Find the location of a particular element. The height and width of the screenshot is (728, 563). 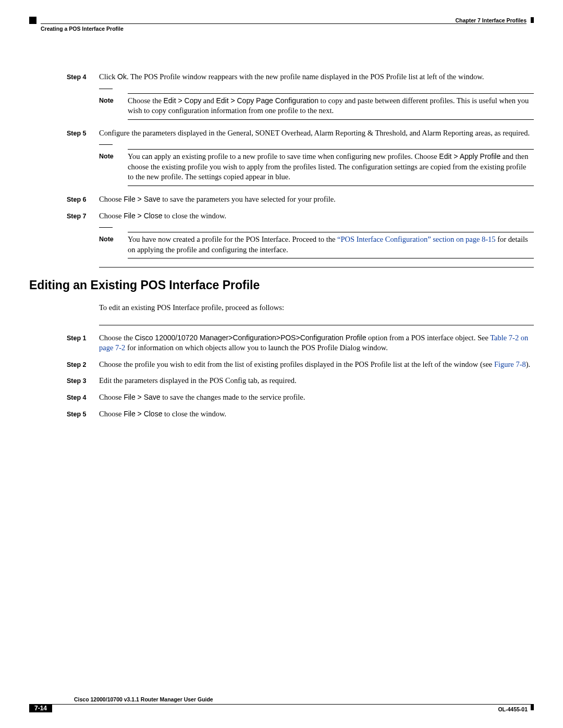

step-row: Step 7Choose File > Close to close the w… is located at coordinates (282, 216).